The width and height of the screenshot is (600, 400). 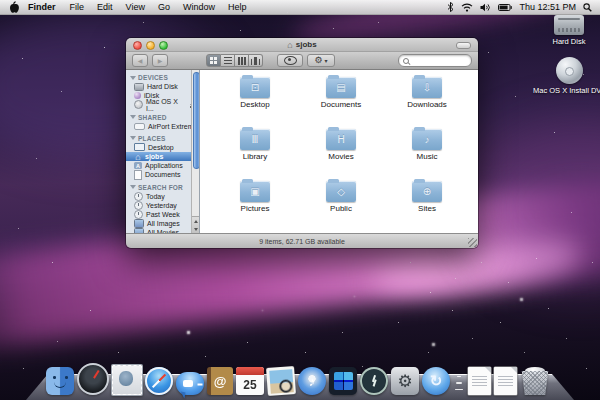 What do you see at coordinates (570, 70) in the screenshot?
I see `dvd-disc-icon` at bounding box center [570, 70].